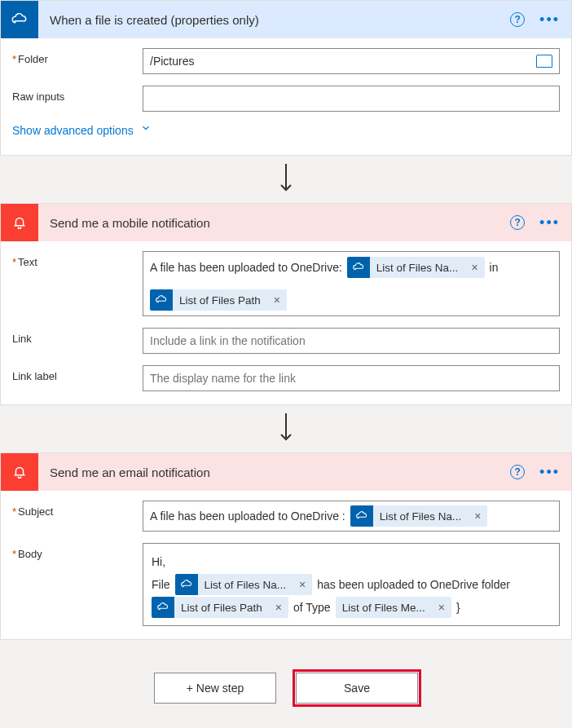 The height and width of the screenshot is (728, 572). What do you see at coordinates (351, 99) in the screenshot?
I see `raw-inputs-input` at bounding box center [351, 99].